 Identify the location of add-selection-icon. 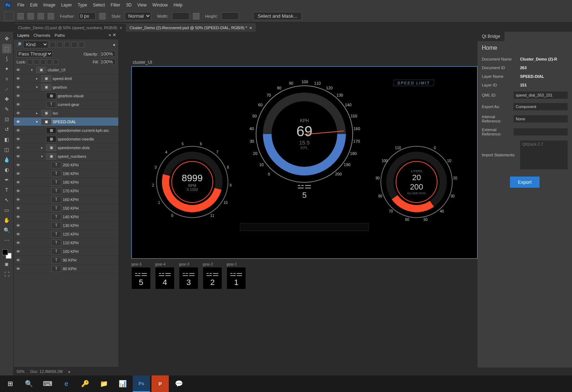
(31, 16).